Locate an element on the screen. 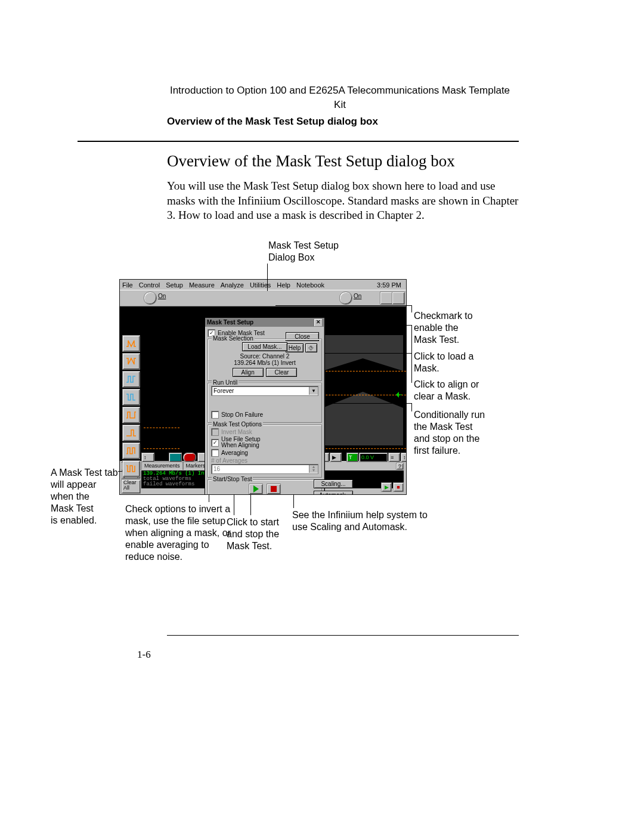  leader-r1v is located at coordinates (411, 309).